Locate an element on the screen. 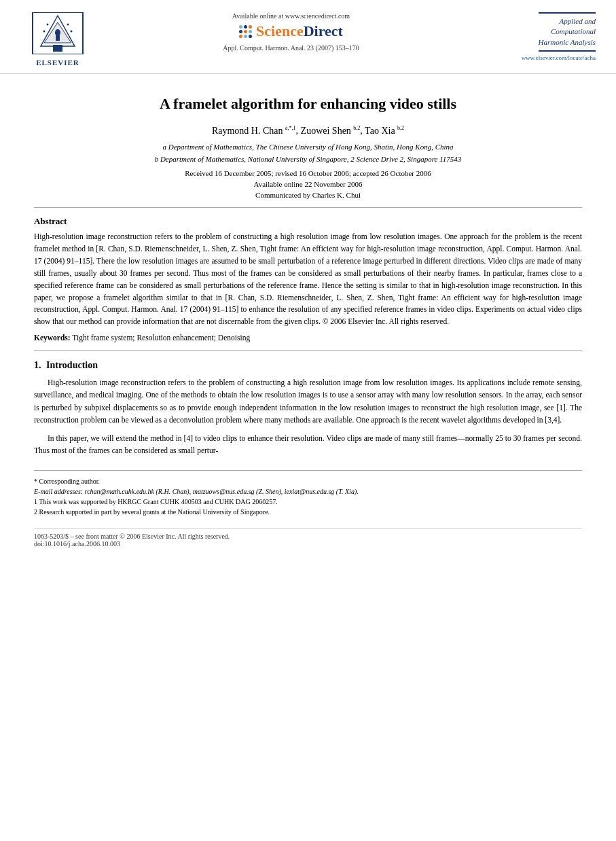  footer-doi: doi:10.1016/j.acha.2006.10.003 is located at coordinates (308, 543).